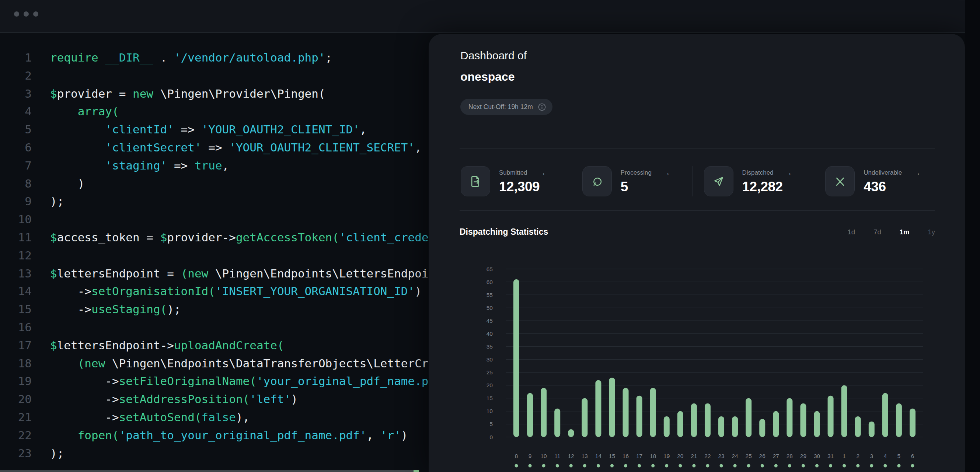  Describe the element at coordinates (542, 107) in the screenshot. I see `info-icon` at that location.